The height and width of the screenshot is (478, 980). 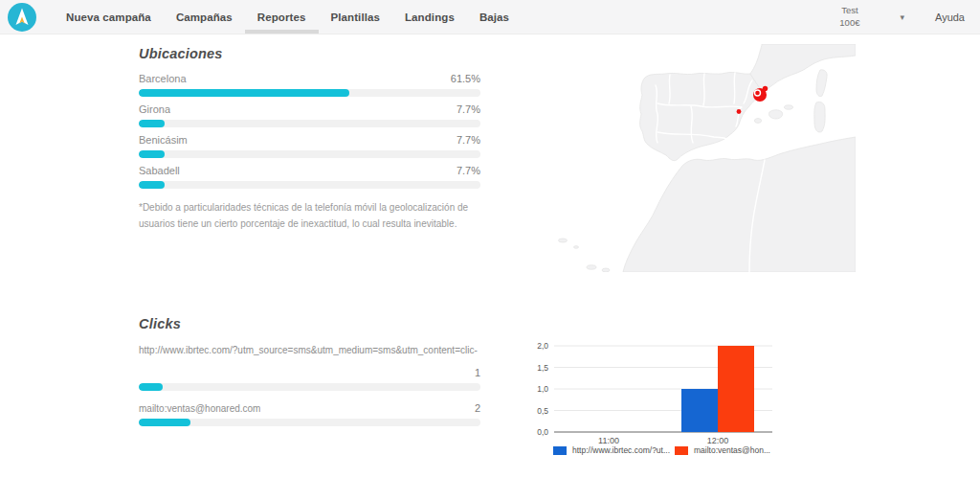 What do you see at coordinates (356, 17) in the screenshot?
I see `nav-item-plantillas: Plantillas` at bounding box center [356, 17].